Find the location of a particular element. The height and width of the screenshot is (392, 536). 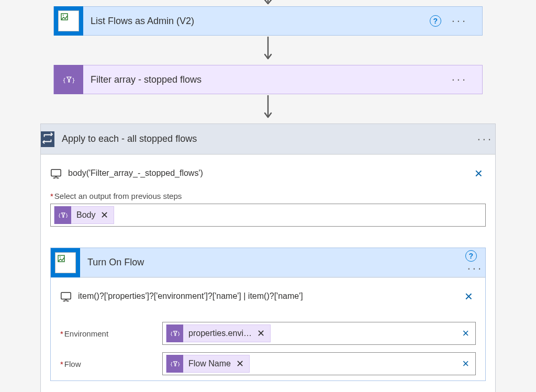

field-row-flow: *Flow {} Flow Name ✕ is located at coordinates (268, 364).